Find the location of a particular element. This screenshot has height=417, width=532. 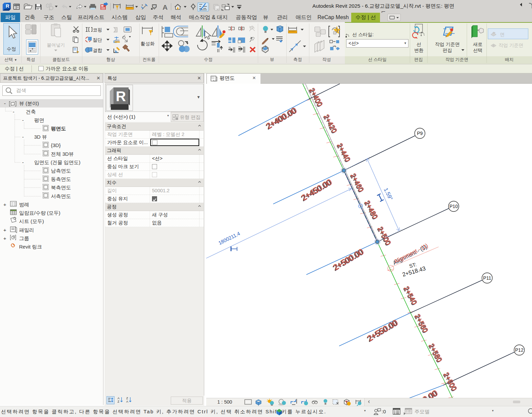

svg-text: 변환 is located at coordinates (419, 50).